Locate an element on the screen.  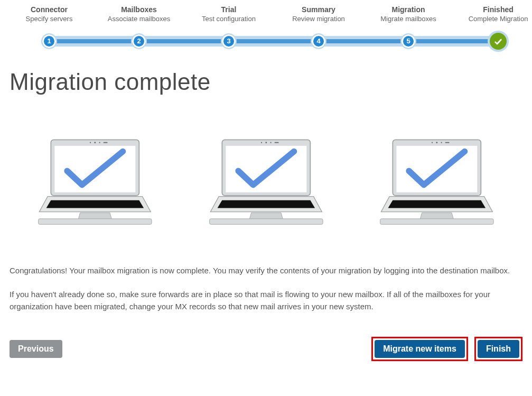
step-node-5: 5 is located at coordinates (408, 41).